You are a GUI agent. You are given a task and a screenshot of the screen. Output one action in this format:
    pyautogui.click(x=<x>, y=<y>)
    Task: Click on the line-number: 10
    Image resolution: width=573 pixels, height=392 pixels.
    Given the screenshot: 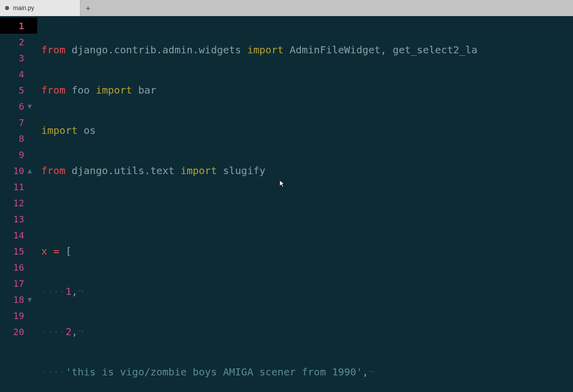 What is the action you would take?
    pyautogui.click(x=15, y=171)
    